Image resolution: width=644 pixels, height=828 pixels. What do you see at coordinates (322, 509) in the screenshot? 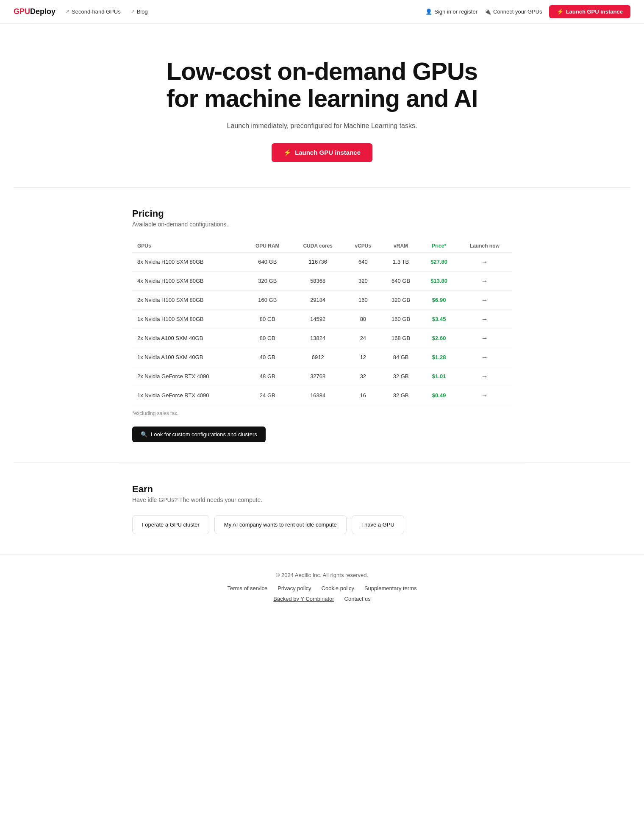
I see `earn-section: Earn Have idle GPUs? The world needs you…` at bounding box center [322, 509].